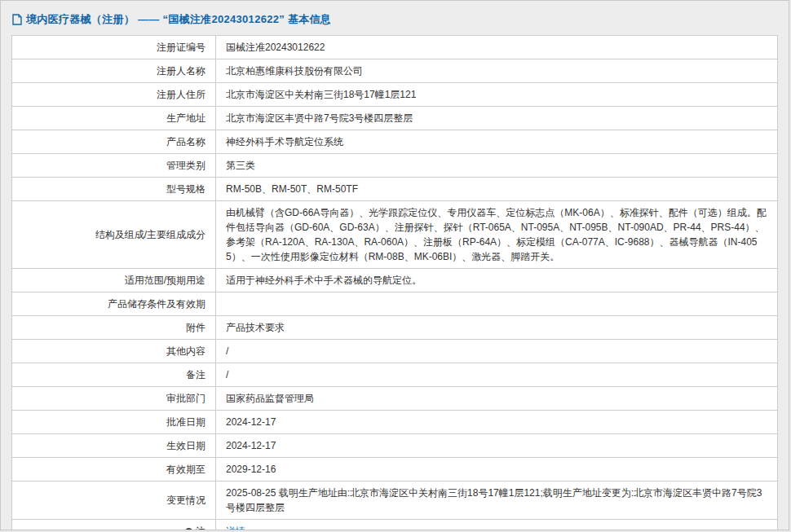 The width and height of the screenshot is (791, 532). What do you see at coordinates (114, 235) in the screenshot?
I see `row-label: 结构及组成/主要组成成分` at bounding box center [114, 235].